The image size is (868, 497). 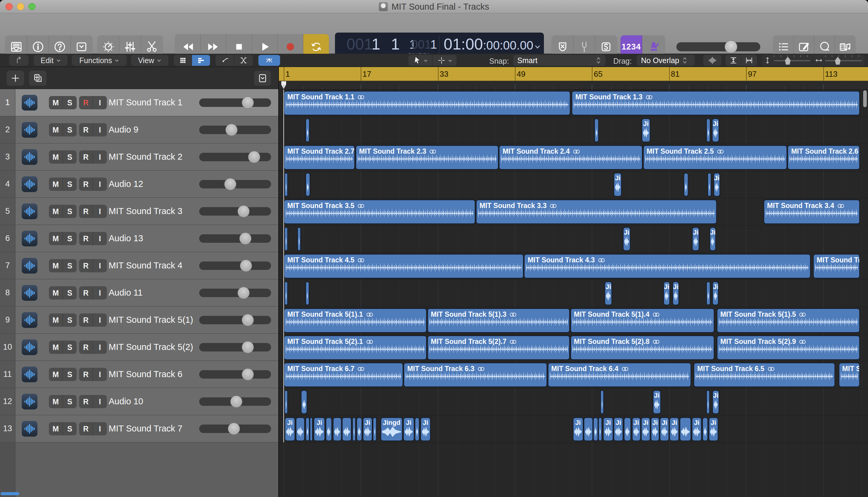 What do you see at coordinates (10, 494) in the screenshot?
I see `horizontal-scrollbar-thumb` at bounding box center [10, 494].